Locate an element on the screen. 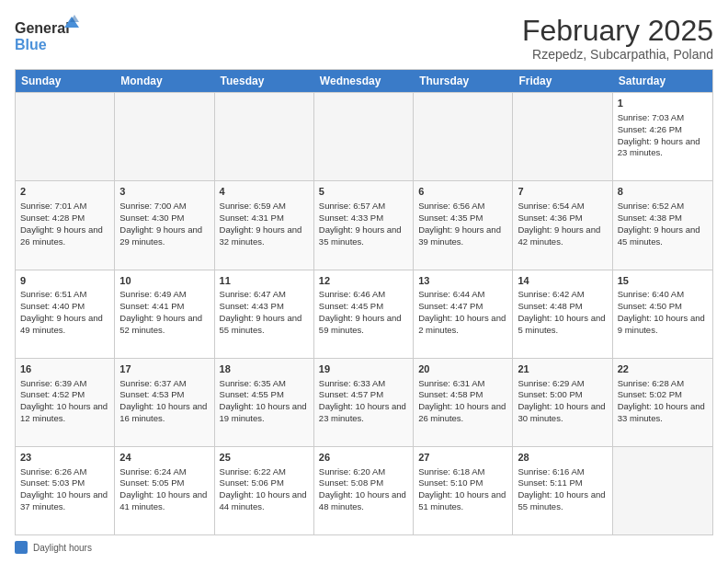  cal-cell: 10Sunrise: 6:49 AMSunset: 4:41 PMDayligh… is located at coordinates (165, 315).